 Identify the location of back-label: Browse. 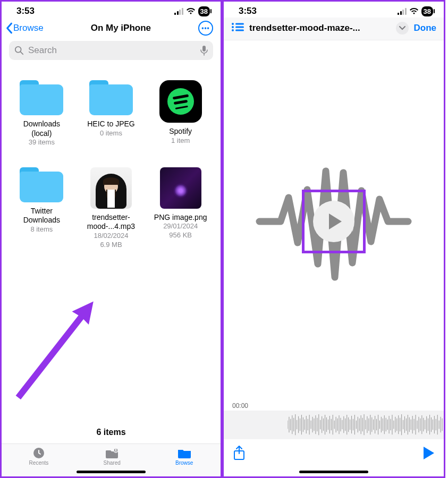
(29, 28).